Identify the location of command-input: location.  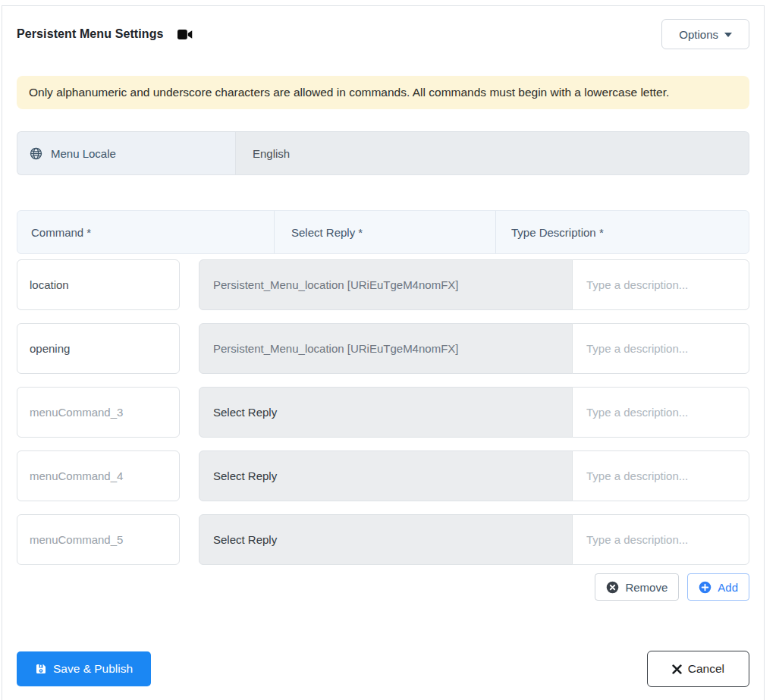
(99, 285).